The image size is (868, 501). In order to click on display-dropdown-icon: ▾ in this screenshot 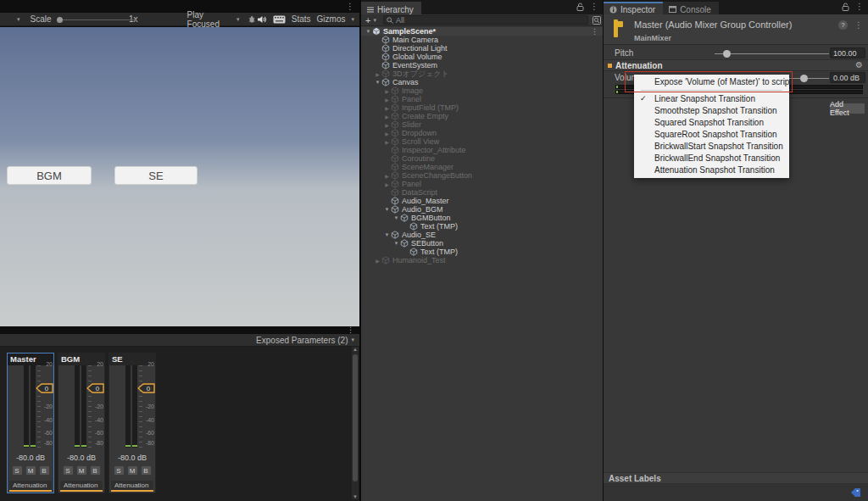, I will do `click(19, 19)`.